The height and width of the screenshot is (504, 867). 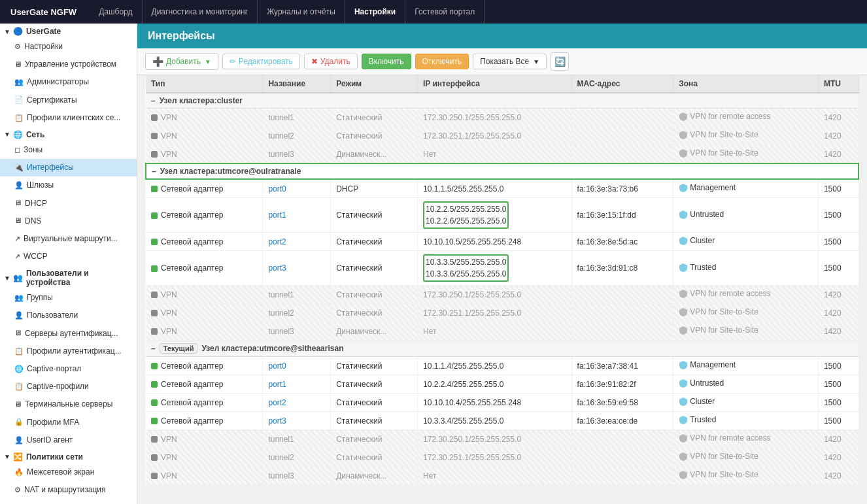 I want to click on cell-zone: Trusted, so click(x=746, y=421).